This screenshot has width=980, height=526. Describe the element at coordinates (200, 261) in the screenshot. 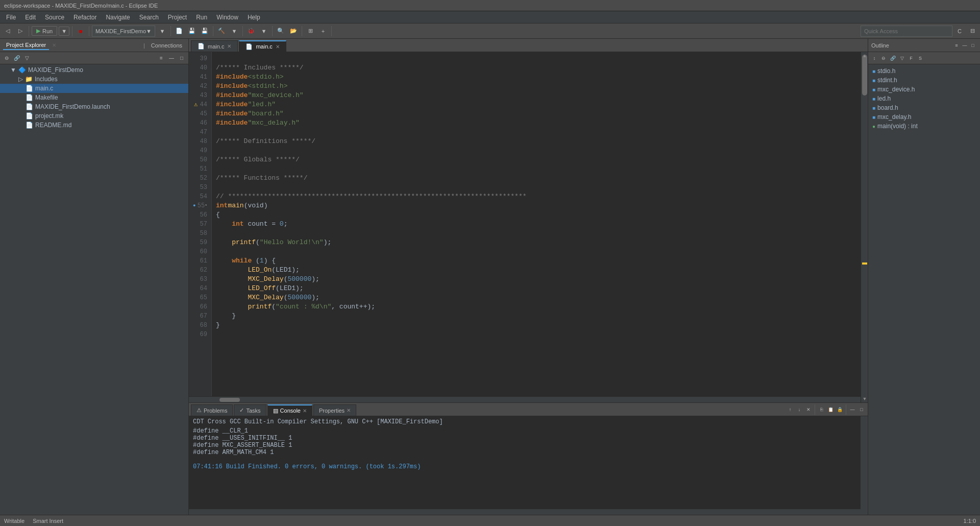

I see `line-61: 61` at that location.